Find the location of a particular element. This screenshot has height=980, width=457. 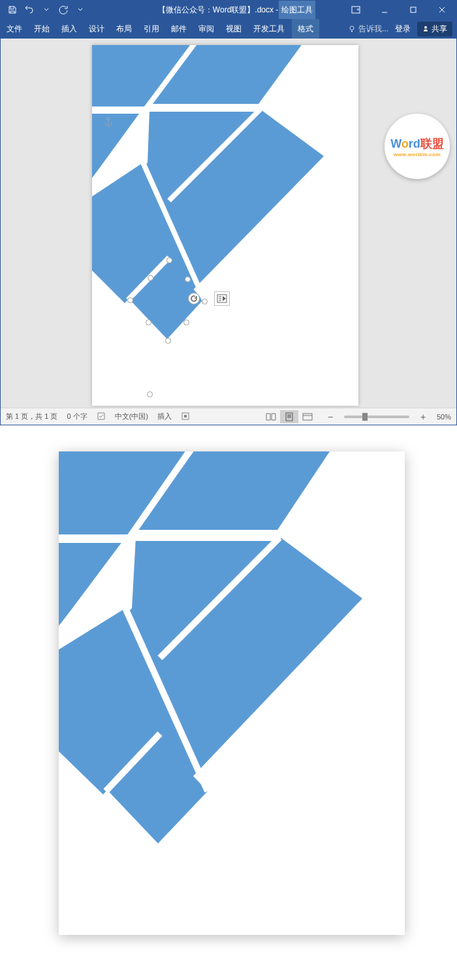

tab-home: 开始 is located at coordinates (42, 29).